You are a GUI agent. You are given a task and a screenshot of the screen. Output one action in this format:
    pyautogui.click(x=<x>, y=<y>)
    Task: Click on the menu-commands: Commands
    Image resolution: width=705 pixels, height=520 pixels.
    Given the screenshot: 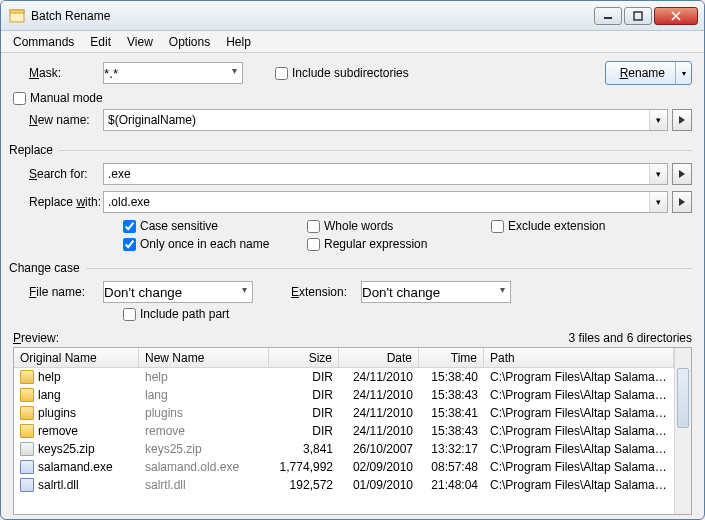 What is the action you would take?
    pyautogui.click(x=44, y=42)
    